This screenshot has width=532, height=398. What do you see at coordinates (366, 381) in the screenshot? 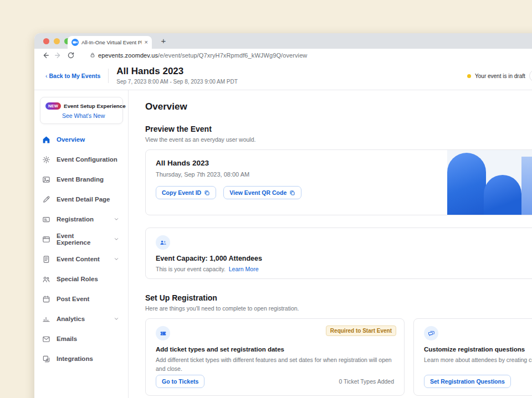
I see `ticket-types-count: 0 Ticket Types Added` at bounding box center [366, 381].